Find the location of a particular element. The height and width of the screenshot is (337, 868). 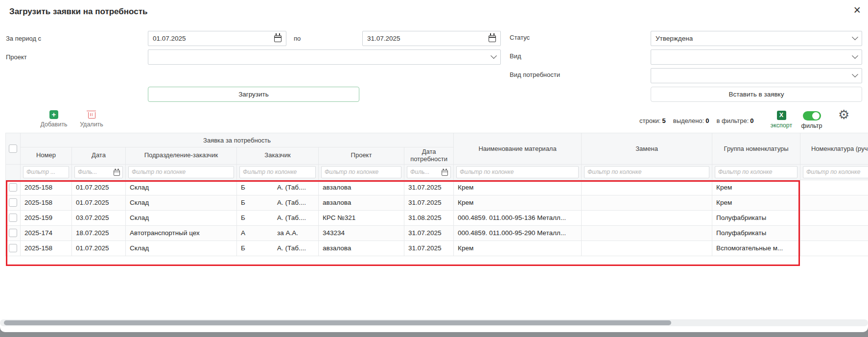

grid-counters: строки:5 выделено:0 в фильтре:0 is located at coordinates (697, 120).